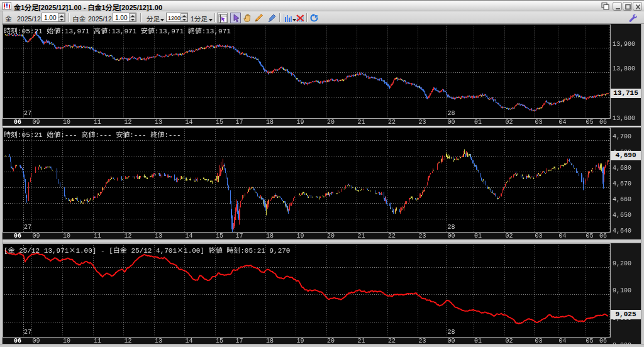  What do you see at coordinates (622, 263) in the screenshot?
I see `gold-platinum-spread-price-label: 9,200` at bounding box center [622, 263].